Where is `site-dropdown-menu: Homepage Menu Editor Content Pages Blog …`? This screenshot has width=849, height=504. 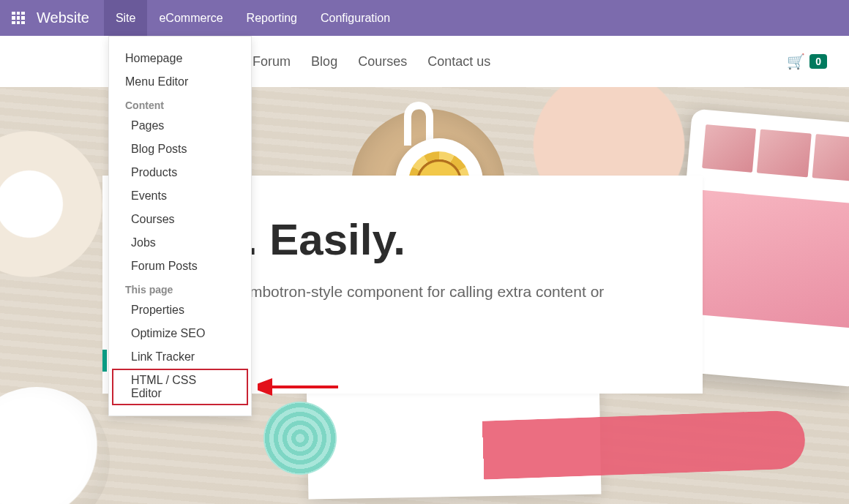 site-dropdown-menu: Homepage Menu Editor Content Pages Blog … is located at coordinates (180, 226).